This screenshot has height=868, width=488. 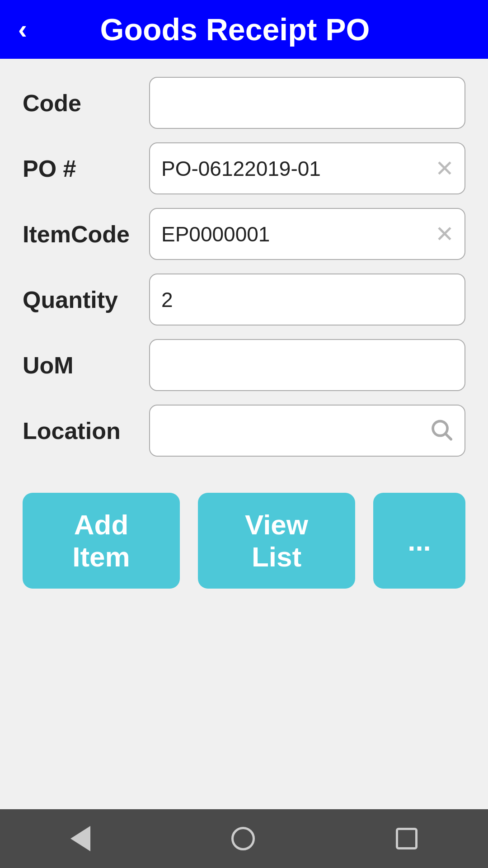 I want to click on back-button: ‹, so click(x=23, y=29).